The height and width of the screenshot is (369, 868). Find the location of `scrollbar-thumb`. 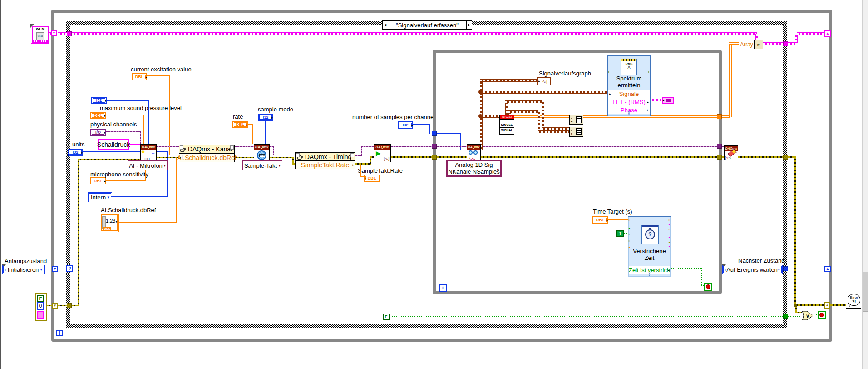

scrollbar-thumb is located at coordinates (865, 292).